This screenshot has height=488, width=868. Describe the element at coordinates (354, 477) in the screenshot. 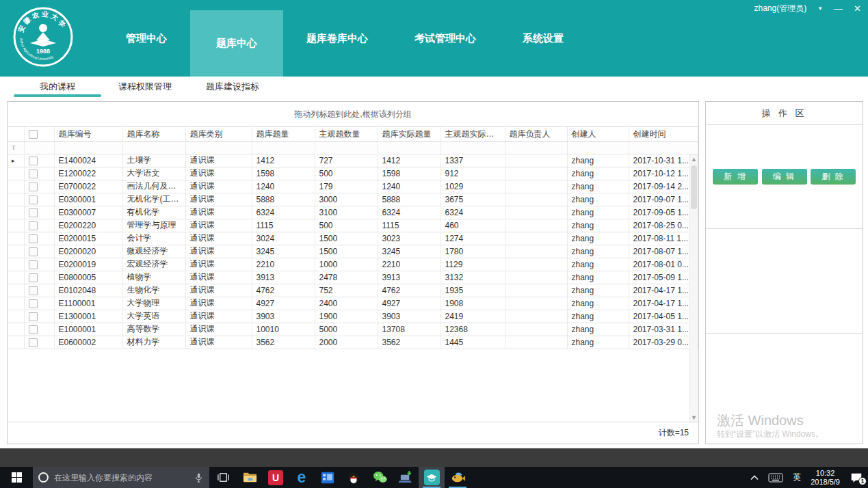

I see `qq-button` at that location.